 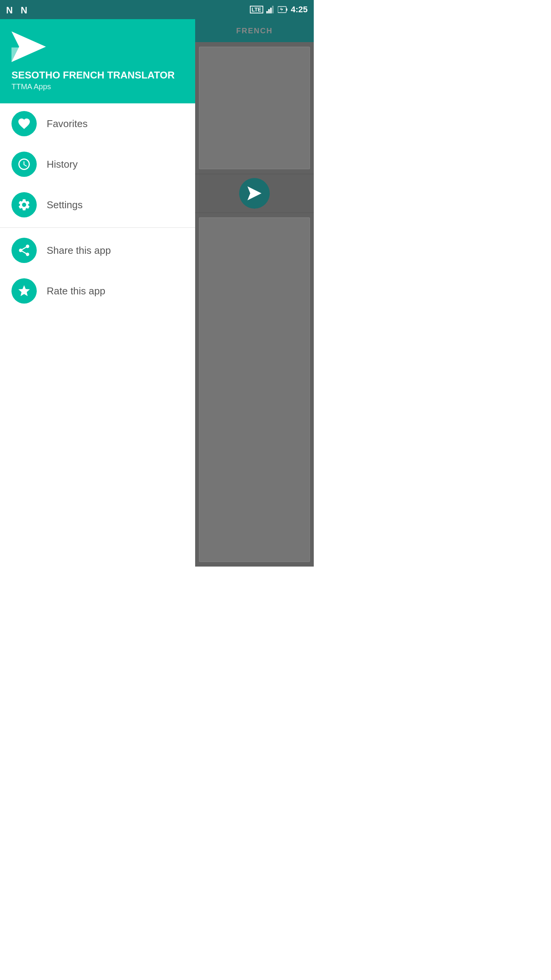 What do you see at coordinates (24, 164) in the screenshot?
I see `history-icon-circle` at bounding box center [24, 164].